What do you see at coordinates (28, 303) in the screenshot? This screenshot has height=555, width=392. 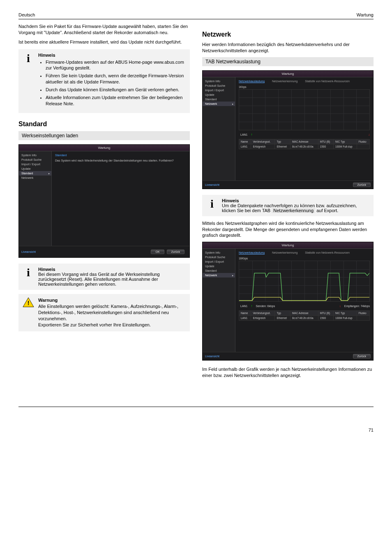 I see `warning-icon: !` at bounding box center [28, 303].